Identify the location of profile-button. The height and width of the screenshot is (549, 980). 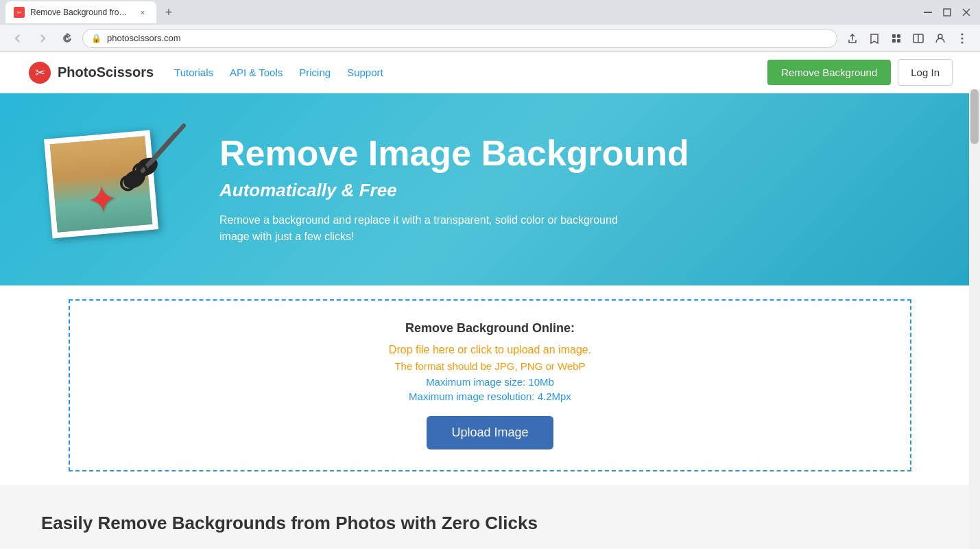
(940, 38).